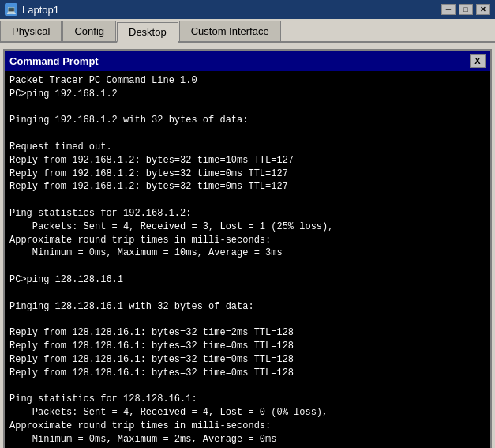 This screenshot has height=448, width=495. What do you see at coordinates (248, 9) in the screenshot?
I see `title-bar: 💻 Laptop1 ─ □ ✕` at bounding box center [248, 9].